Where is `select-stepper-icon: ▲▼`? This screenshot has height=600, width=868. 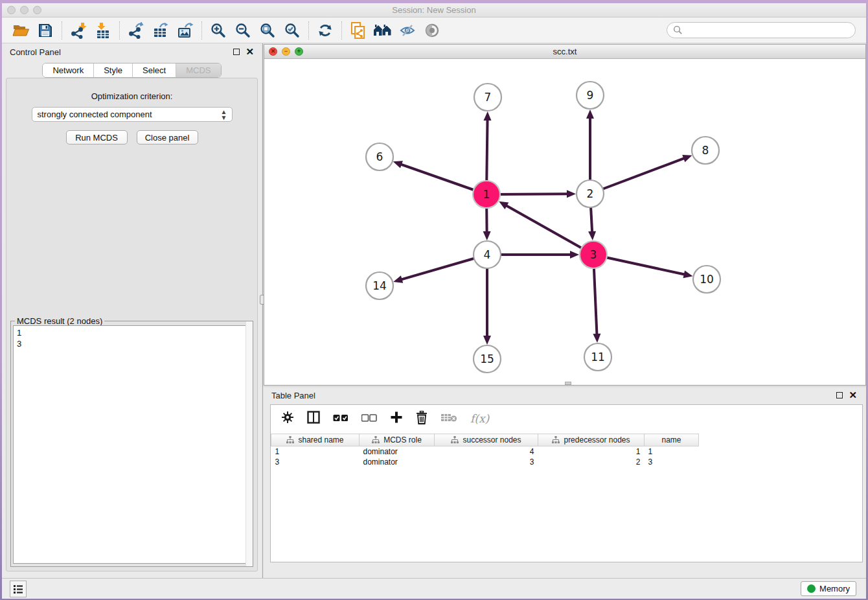
select-stepper-icon: ▲▼ is located at coordinates (224, 115).